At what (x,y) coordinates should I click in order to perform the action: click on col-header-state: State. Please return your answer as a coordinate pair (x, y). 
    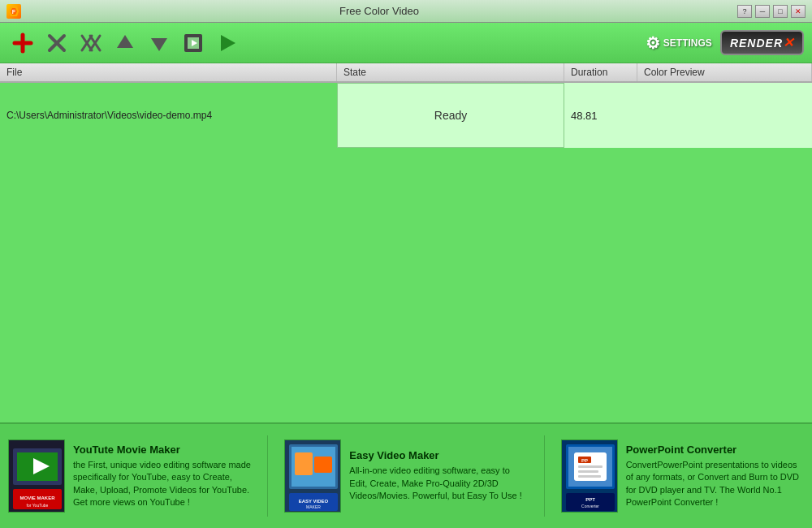
    Looking at the image, I should click on (451, 72).